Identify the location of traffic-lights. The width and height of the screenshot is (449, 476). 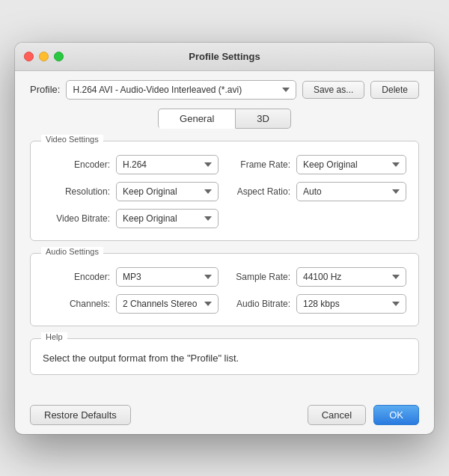
(43, 57).